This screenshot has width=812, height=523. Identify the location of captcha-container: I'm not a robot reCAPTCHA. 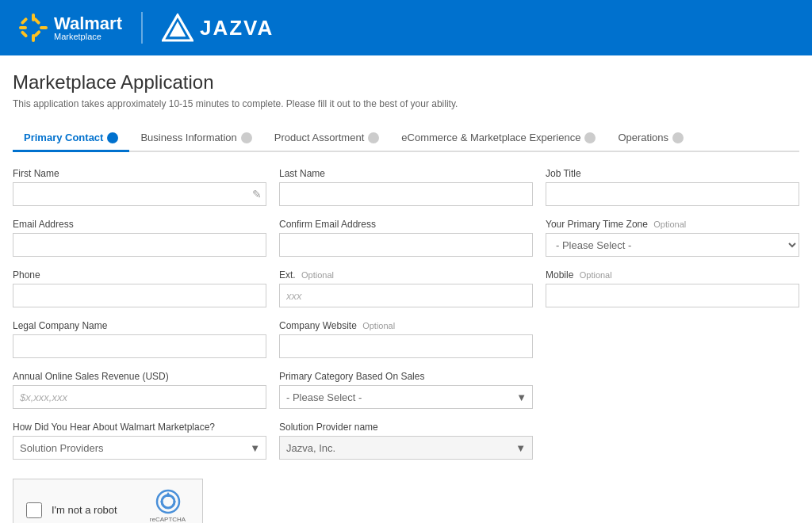
(108, 498).